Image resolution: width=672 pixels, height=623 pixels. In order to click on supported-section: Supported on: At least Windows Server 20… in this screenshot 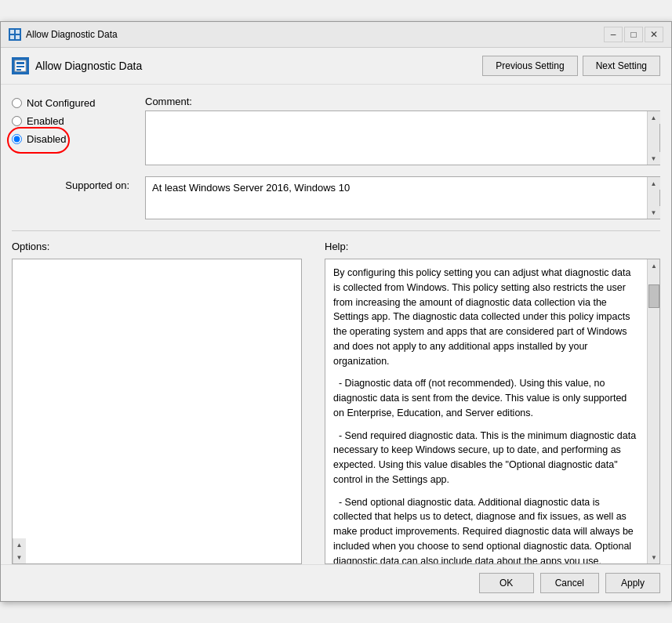, I will do `click(336, 197)`.